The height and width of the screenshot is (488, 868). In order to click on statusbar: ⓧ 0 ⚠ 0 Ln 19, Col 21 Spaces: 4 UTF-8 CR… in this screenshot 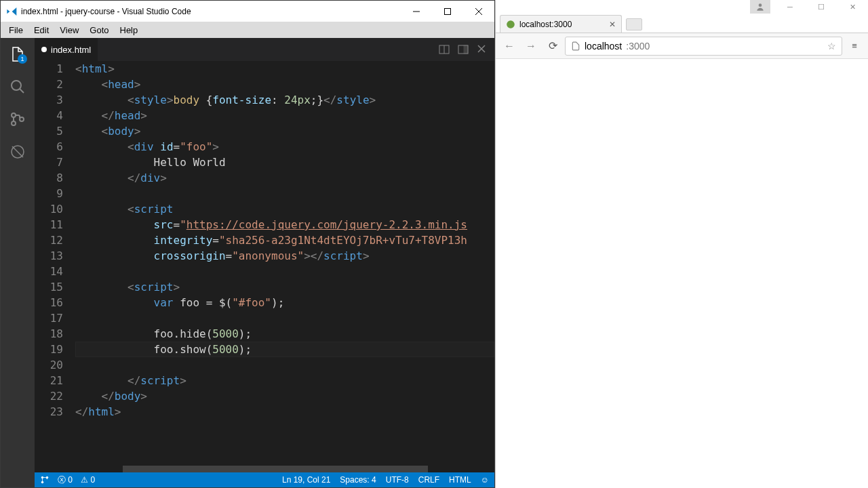, I will do `click(264, 480)`.